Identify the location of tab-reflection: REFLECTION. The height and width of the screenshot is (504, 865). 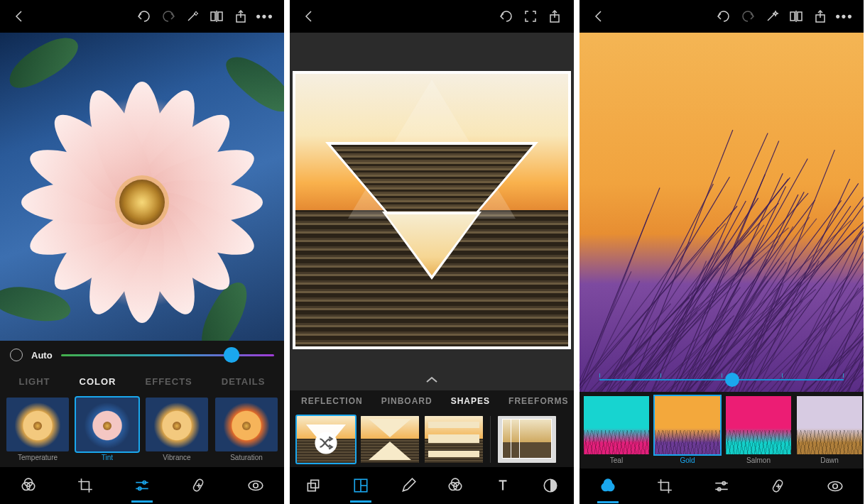
(332, 401).